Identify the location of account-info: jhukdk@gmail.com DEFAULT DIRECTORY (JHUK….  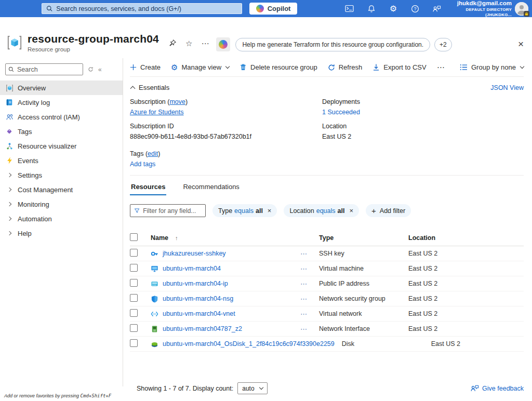
(476, 9).